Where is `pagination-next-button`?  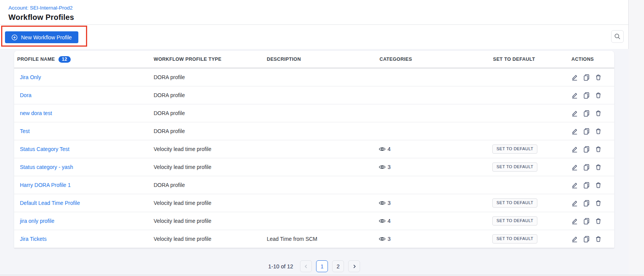
pagination-next-button is located at coordinates (354, 266).